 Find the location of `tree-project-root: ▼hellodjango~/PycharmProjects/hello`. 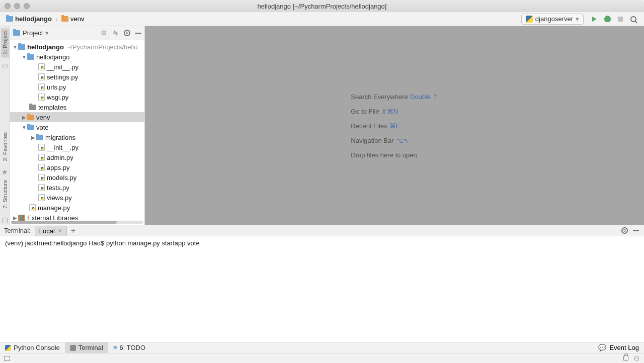

tree-project-root: ▼hellodjango~/PycharmProjects/hello is located at coordinates (77, 47).